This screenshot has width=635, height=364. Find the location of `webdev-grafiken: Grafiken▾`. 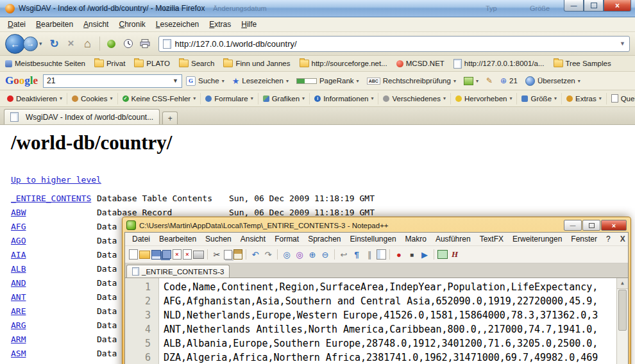

webdev-grafiken: Grafiken▾ is located at coordinates (284, 99).